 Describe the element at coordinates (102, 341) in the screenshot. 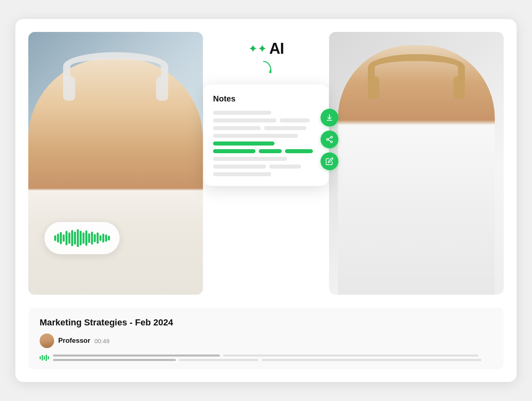

I see `session-time: 00:49` at that location.